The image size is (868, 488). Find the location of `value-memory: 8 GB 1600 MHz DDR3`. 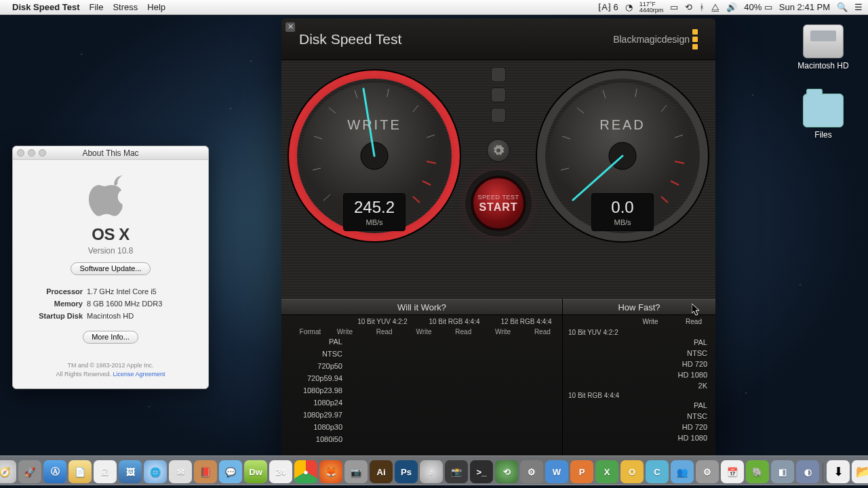

value-memory: 8 GB 1600 MHz DDR3 is located at coordinates (125, 304).